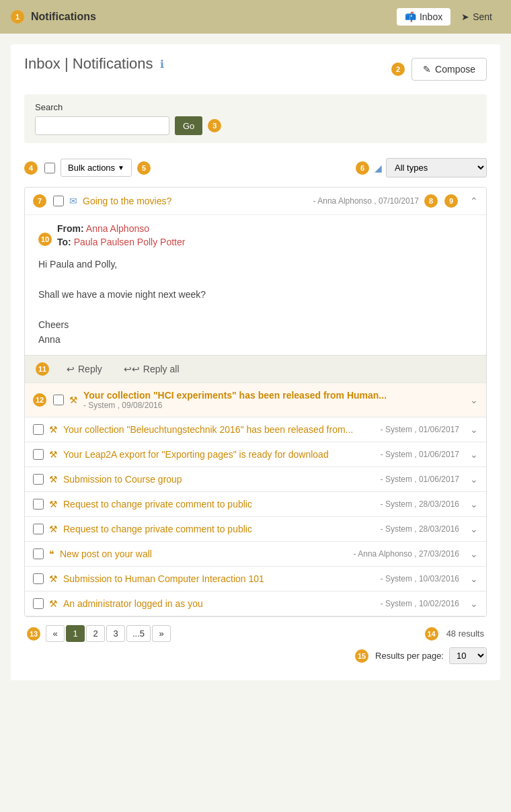 The height and width of the screenshot is (812, 511). What do you see at coordinates (162, 65) in the screenshot?
I see `info-icon: ℹ` at bounding box center [162, 65].